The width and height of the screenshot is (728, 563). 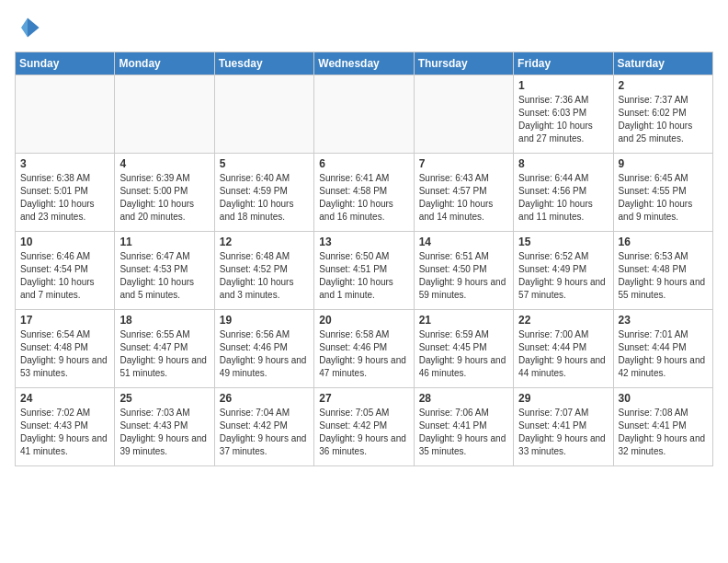 I want to click on day-number: 26, so click(x=265, y=398).